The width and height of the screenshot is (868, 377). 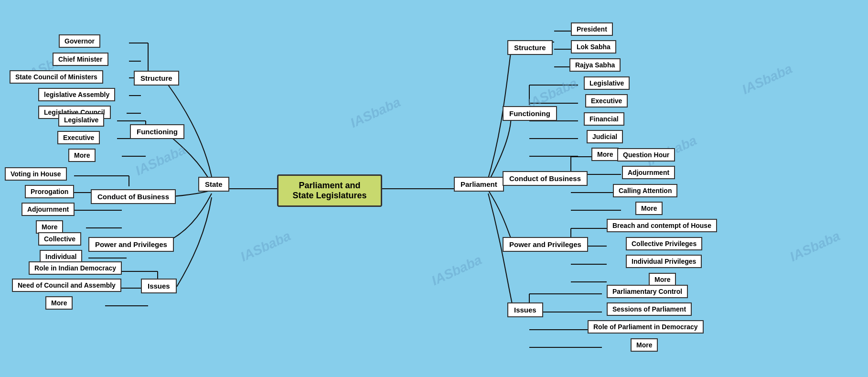 I want to click on parliament-lok-sabha: Lok Sabha, so click(x=593, y=47).